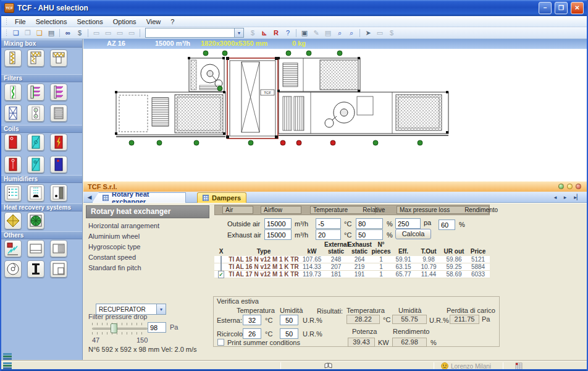  What do you see at coordinates (352, 260) in the screenshot?
I see `table-row: TI AL 15 N v12 M 1 K TR 107.65 248 264 1…` at bounding box center [352, 260].